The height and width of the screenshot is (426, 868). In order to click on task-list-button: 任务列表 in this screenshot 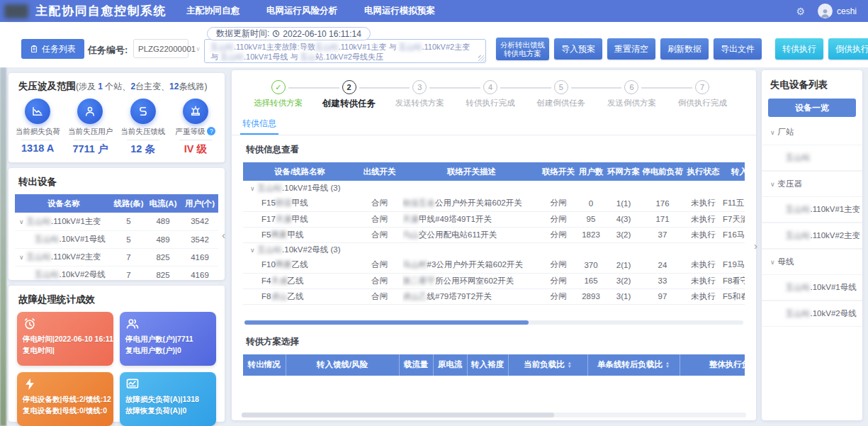, I will do `click(52, 49)`.